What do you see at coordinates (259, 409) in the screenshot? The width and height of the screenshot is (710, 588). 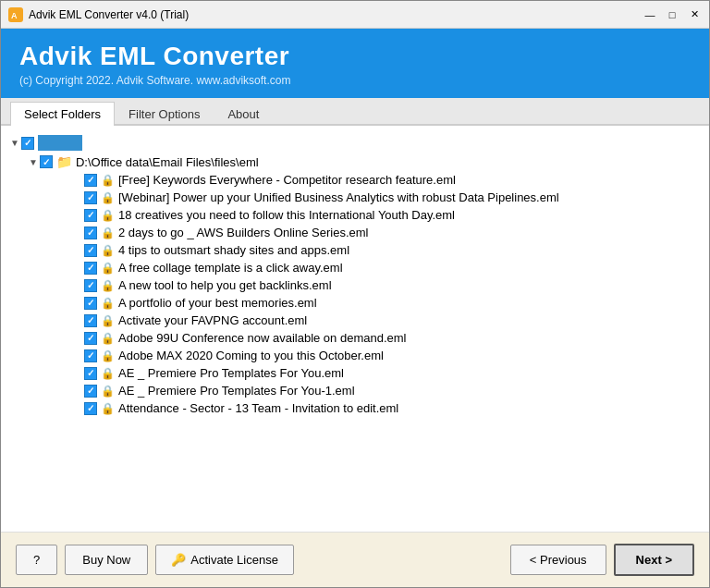 I see `file-label: Attendance - Sector - 13 Team - Invitati…` at bounding box center [259, 409].